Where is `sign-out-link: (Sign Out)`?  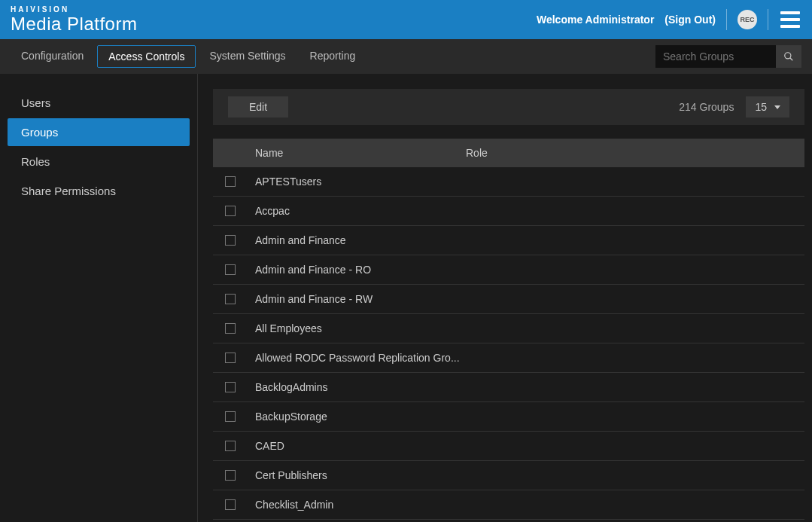
sign-out-link: (Sign Out) is located at coordinates (690, 20).